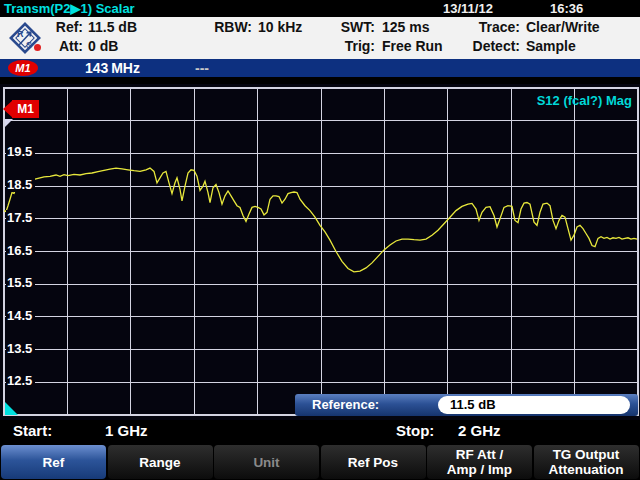 The image size is (640, 480). Describe the element at coordinates (112, 68) in the screenshot. I see `marker-frequency: 143 MHz` at that location.